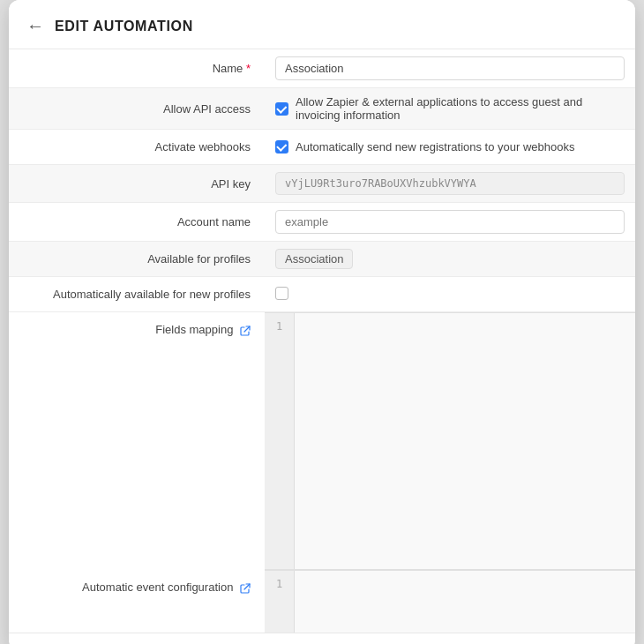 This screenshot has width=644, height=644. What do you see at coordinates (461, 109) in the screenshot?
I see `allow-api-text: Allow Zapier & external applications to …` at bounding box center [461, 109].